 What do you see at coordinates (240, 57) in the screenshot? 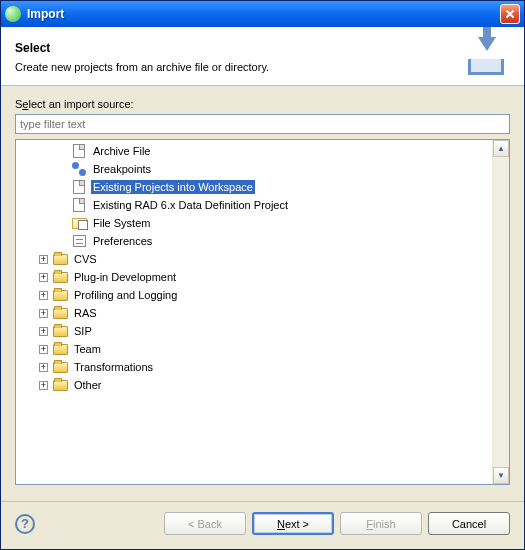
I see `header-text: Select Create new projects from an archi…` at bounding box center [240, 57].